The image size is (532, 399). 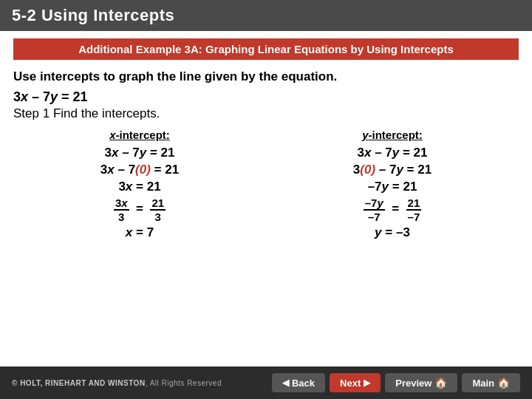 What do you see at coordinates (106, 114) in the screenshot?
I see `step-text: Find the intercepts.` at bounding box center [106, 114].